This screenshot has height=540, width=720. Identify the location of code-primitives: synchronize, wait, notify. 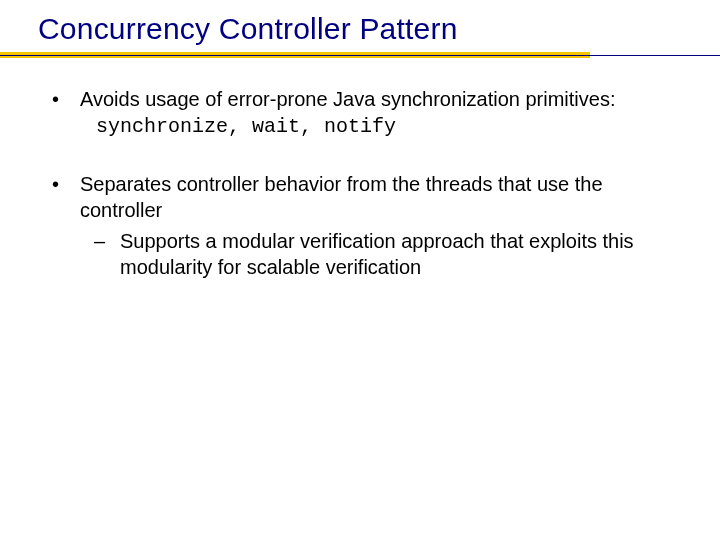
(380, 127).